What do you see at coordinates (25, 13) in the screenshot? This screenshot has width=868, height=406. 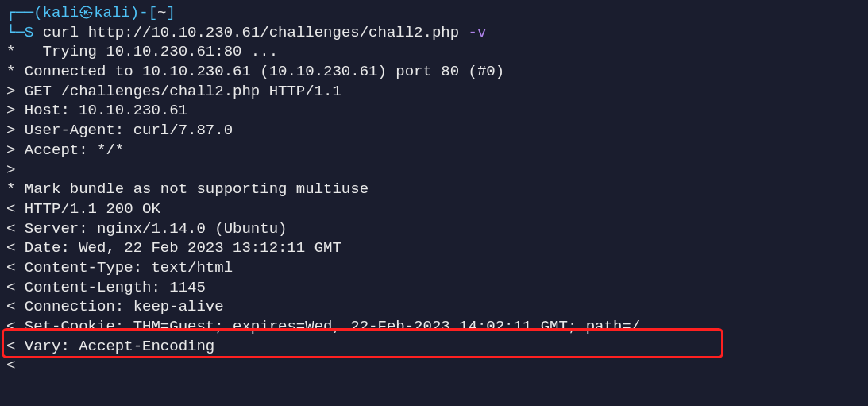 I see `prompt-prefix: ┌──(` at bounding box center [25, 13].